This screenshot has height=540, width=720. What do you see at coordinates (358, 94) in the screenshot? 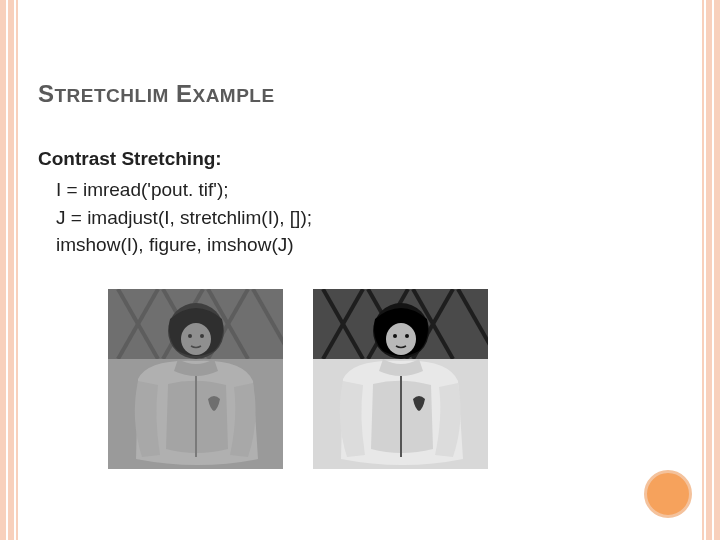
I see `slide-title: STRETCHLIM EXAMPLE` at bounding box center [358, 94].